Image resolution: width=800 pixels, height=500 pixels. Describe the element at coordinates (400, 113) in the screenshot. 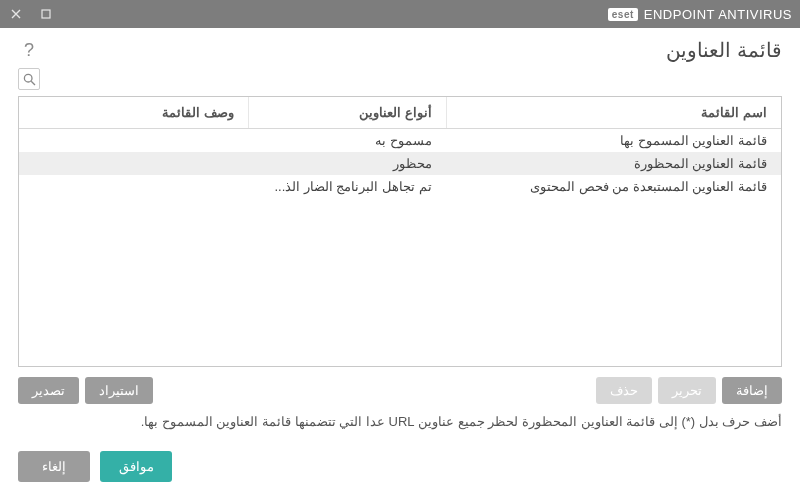

I see `table-header: اسم القائمة أنواع العناوين وصف القائمة` at that location.